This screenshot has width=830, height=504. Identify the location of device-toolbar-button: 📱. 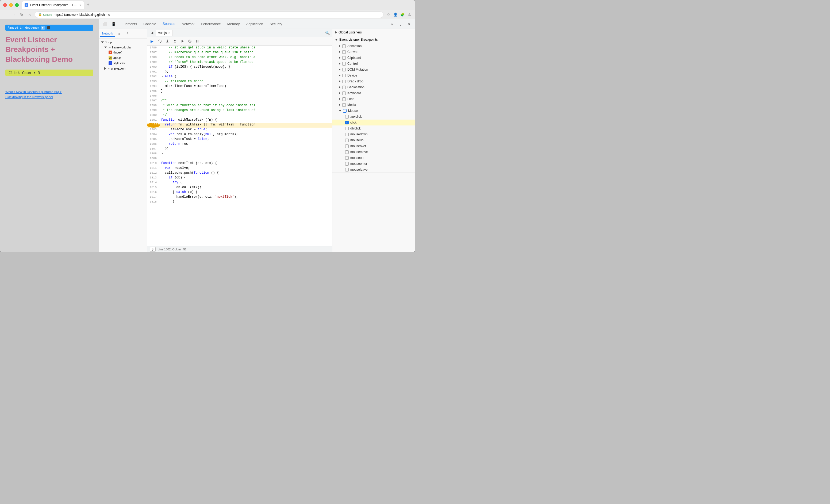
(113, 24).